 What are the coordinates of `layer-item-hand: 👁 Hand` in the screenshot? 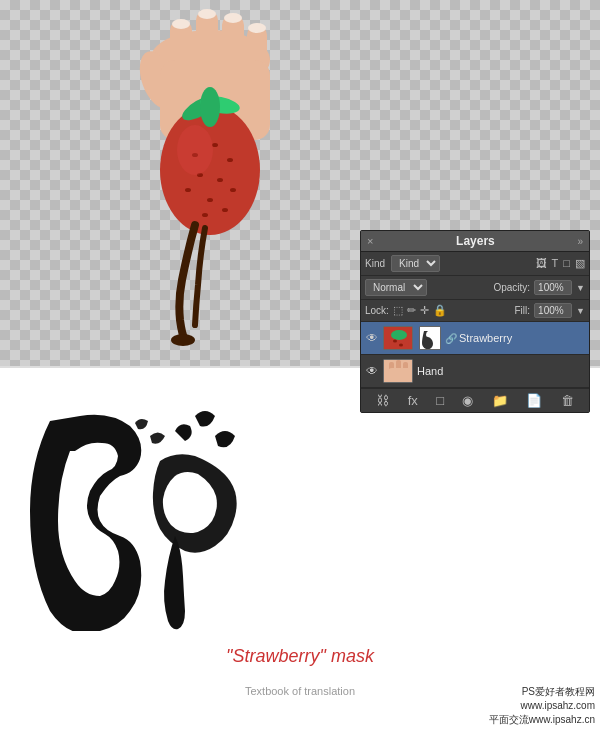 It's located at (475, 372).